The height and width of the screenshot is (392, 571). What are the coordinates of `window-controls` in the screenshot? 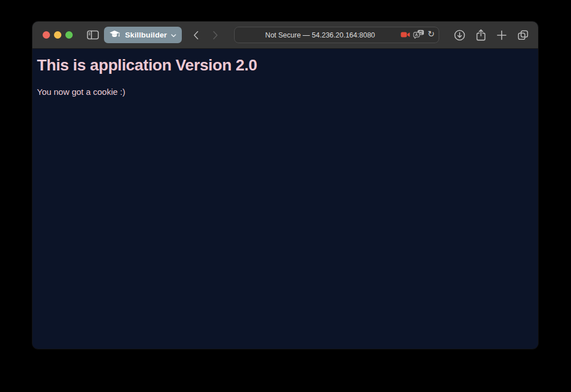 It's located at (58, 35).